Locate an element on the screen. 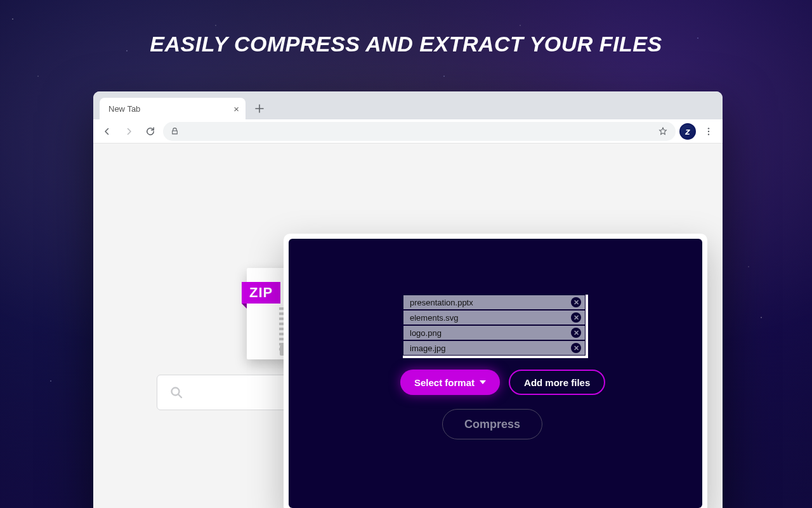 The width and height of the screenshot is (812, 508). select-format-button: Select format is located at coordinates (450, 382).